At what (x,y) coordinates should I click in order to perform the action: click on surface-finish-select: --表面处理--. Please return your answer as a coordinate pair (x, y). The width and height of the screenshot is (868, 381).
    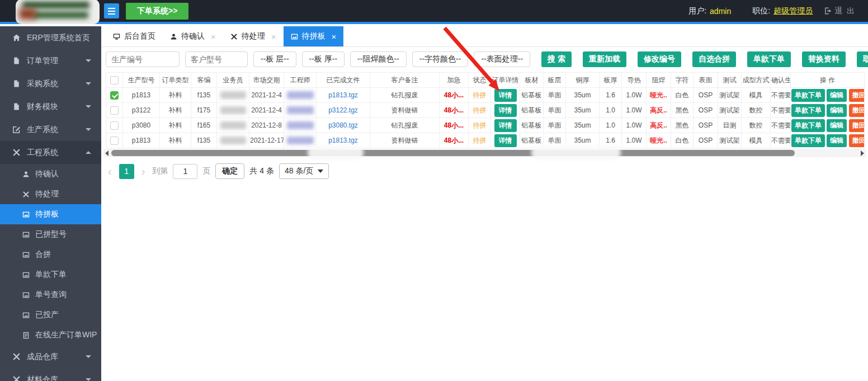
    Looking at the image, I should click on (502, 59).